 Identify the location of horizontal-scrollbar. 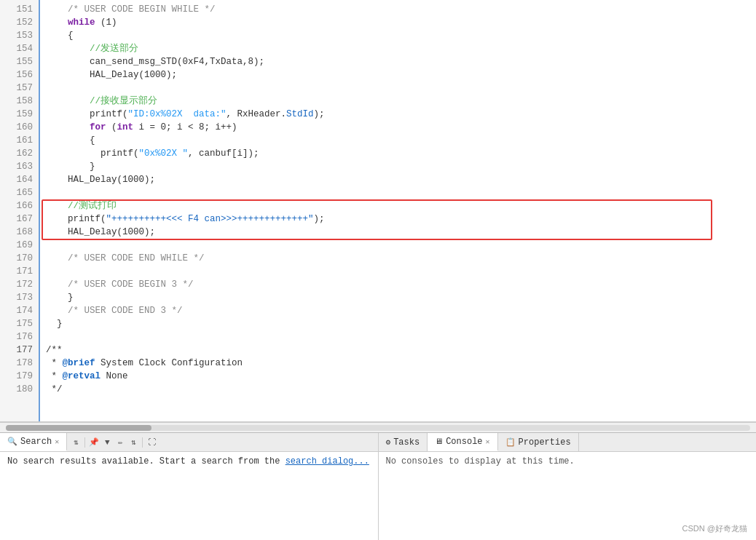
(378, 427).